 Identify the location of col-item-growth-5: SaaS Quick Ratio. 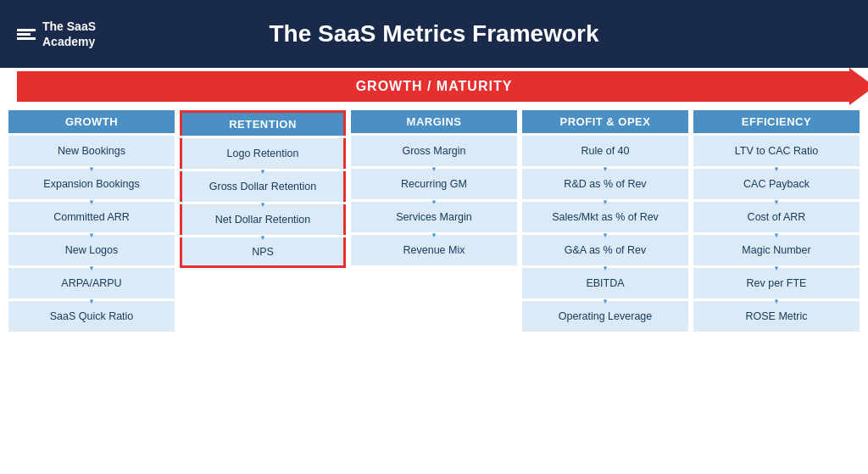
(92, 316).